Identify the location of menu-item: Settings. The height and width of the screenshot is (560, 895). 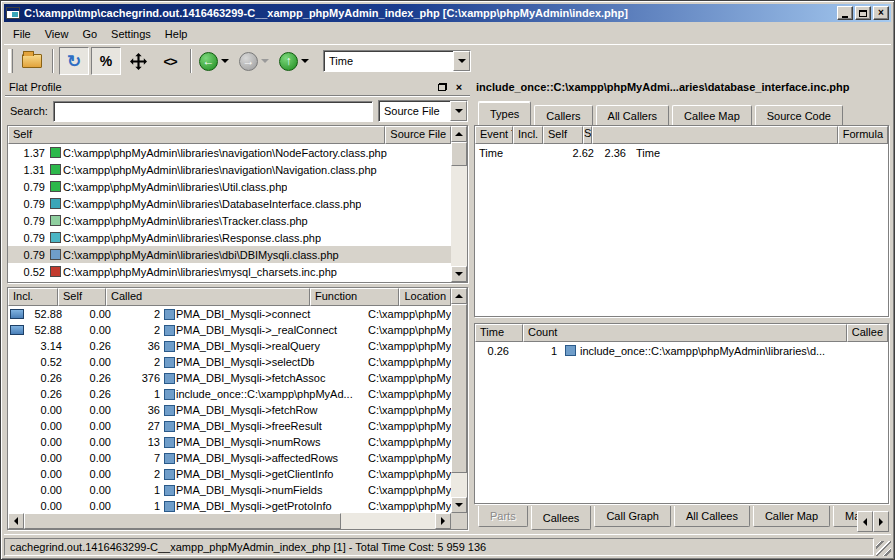
(131, 34).